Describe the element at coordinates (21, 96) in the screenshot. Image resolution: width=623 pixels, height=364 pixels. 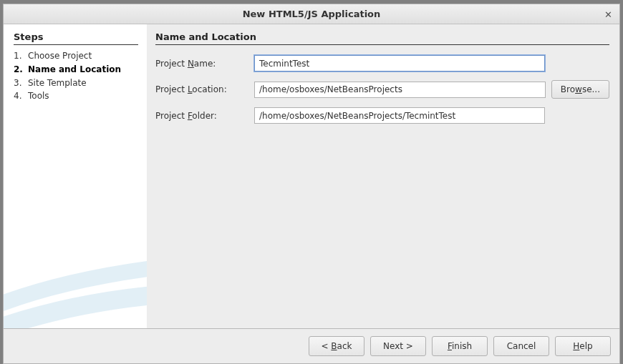
I see `step-num: 4.` at that location.